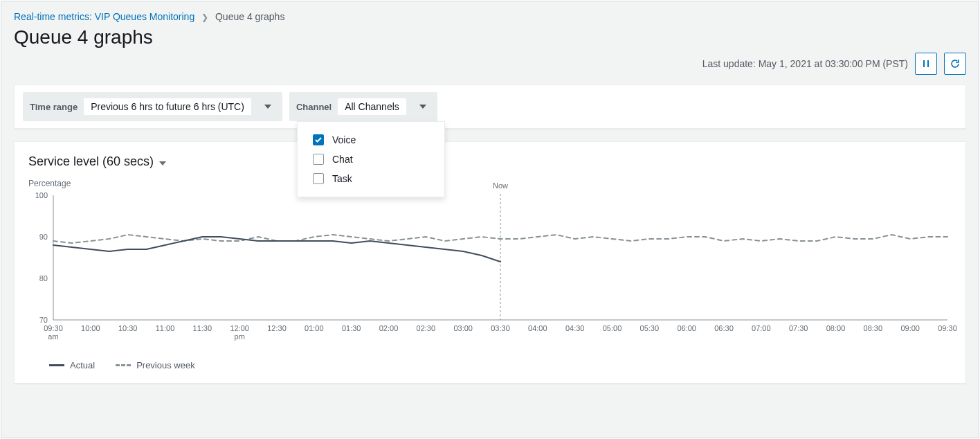  What do you see at coordinates (955, 64) in the screenshot?
I see `refresh-icon` at bounding box center [955, 64].